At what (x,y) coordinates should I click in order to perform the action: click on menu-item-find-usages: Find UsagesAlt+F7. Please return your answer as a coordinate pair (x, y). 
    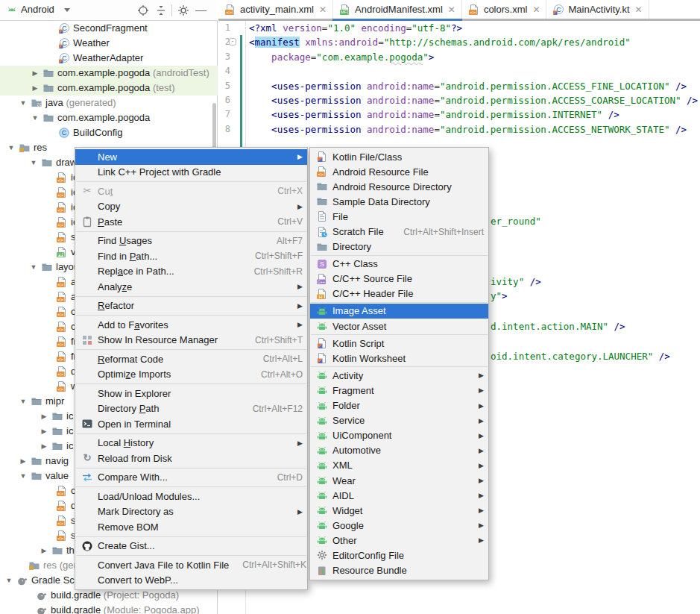
    Looking at the image, I should click on (191, 242).